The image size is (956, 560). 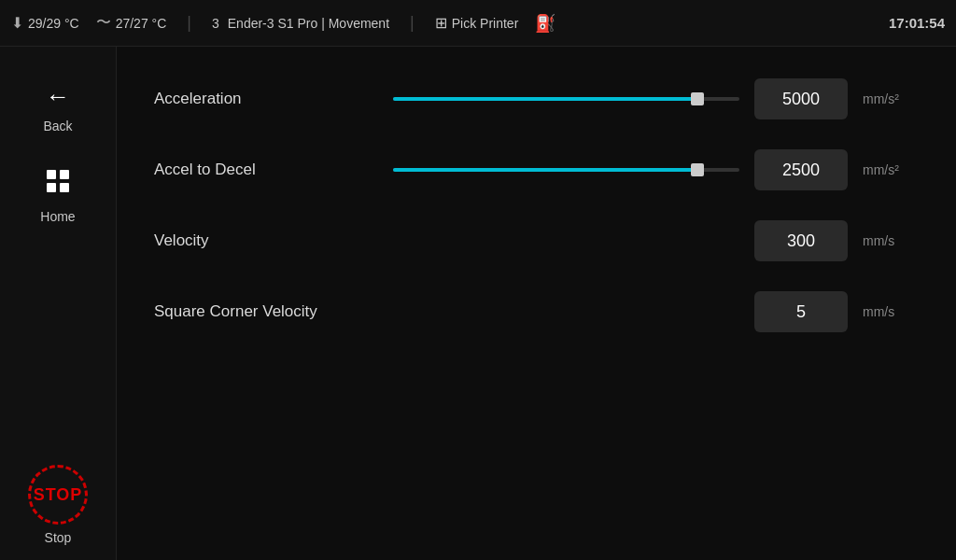 What do you see at coordinates (566, 99) in the screenshot?
I see `acceleration-track` at bounding box center [566, 99].